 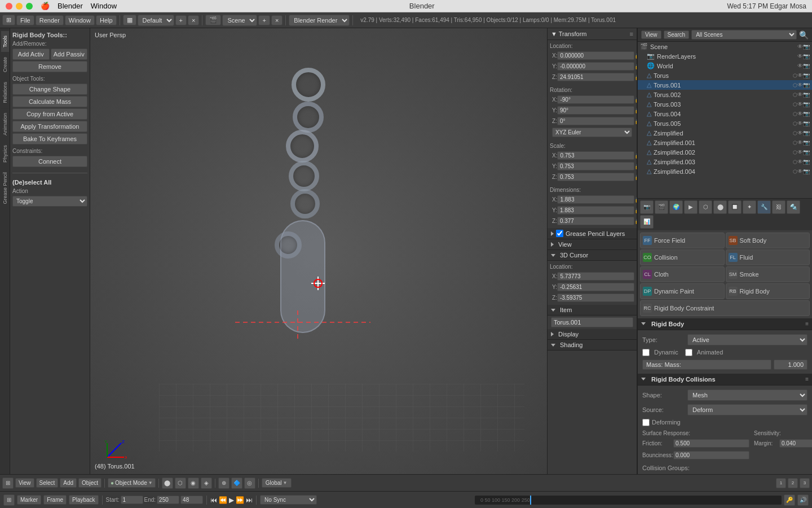 What do you see at coordinates (682, 257) in the screenshot?
I see `collision-button: CO Collision` at bounding box center [682, 257].